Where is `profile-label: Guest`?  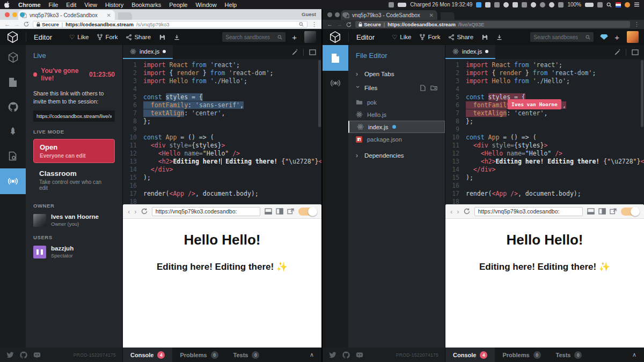 profile-label: Guest is located at coordinates (309, 14).